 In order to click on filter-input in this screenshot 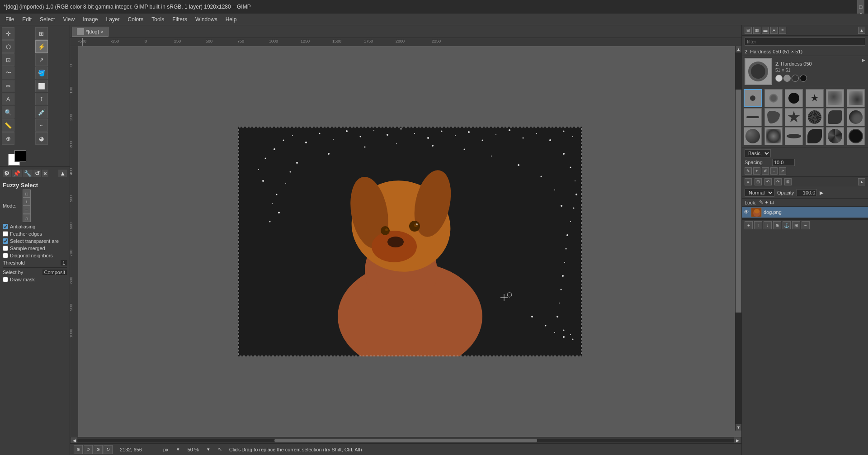, I will do `click(805, 42)`.